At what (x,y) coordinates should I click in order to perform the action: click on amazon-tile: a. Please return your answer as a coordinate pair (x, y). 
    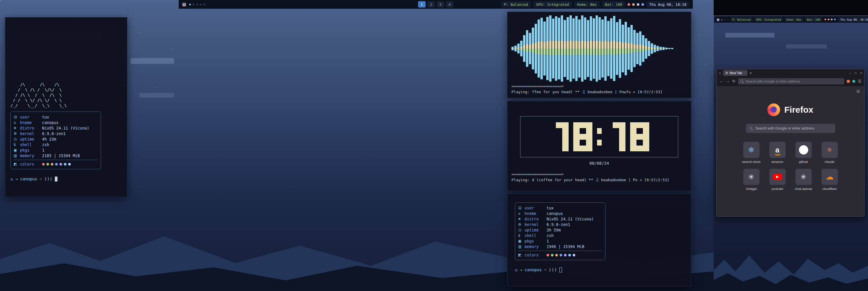
    Looking at the image, I should click on (777, 150).